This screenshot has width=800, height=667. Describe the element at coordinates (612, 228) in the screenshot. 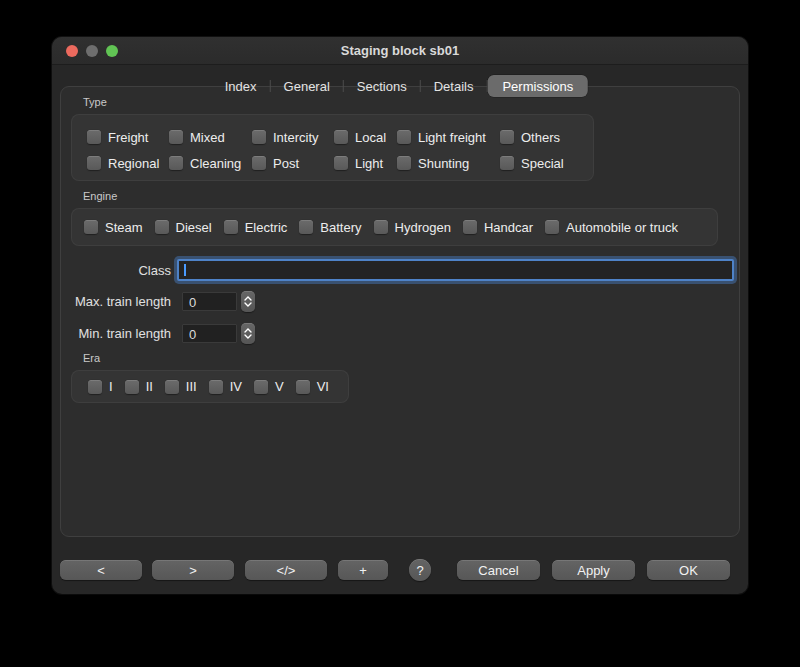

I see `checkbox-automobile-or-truck: Automobile or truck` at that location.